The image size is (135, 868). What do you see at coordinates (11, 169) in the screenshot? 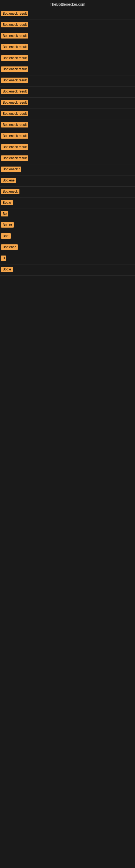
I see `bottleneck-badge: Bottleneck r` at bounding box center [11, 169].